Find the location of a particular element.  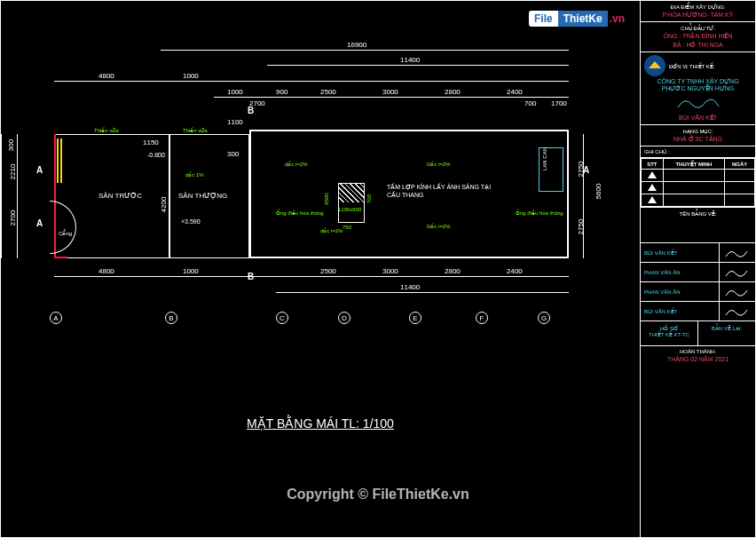

skylight-hatch is located at coordinates (351, 193).